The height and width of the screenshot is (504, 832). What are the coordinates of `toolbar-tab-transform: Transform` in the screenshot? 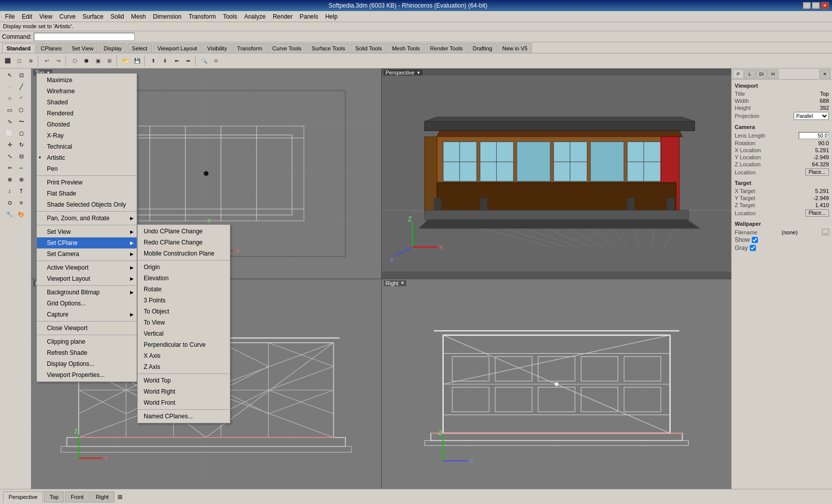 It's located at (250, 48).